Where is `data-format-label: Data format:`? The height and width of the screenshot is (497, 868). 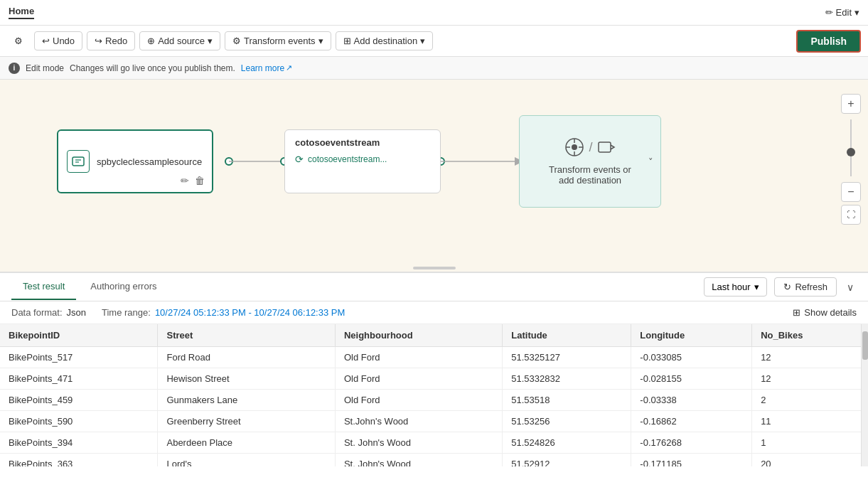 data-format-label: Data format: is located at coordinates (37, 313).